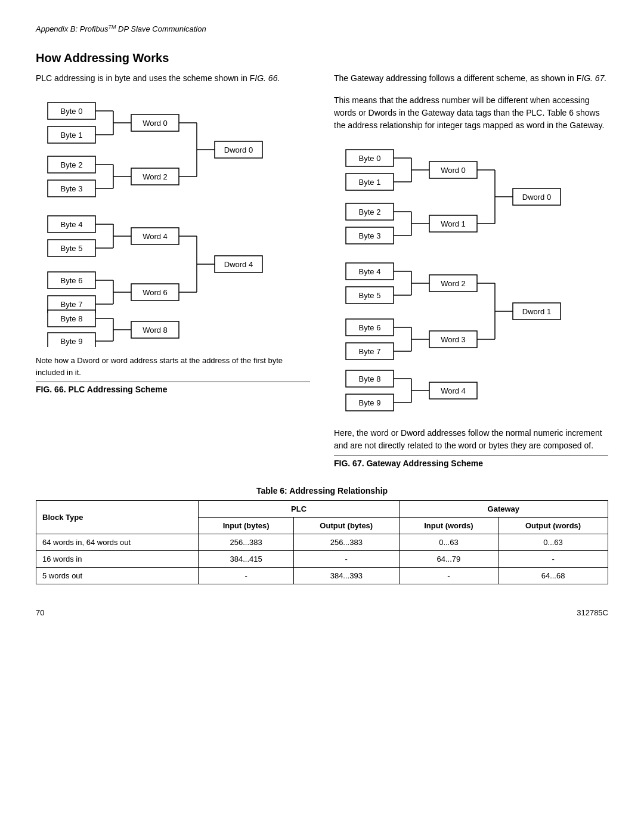 The height and width of the screenshot is (833, 644). Describe the element at coordinates (456, 281) in the screenshot. I see `gw-diagram-svg: Byte 0 Byte 1 Word 0 Byte 2 Byte 3` at that location.